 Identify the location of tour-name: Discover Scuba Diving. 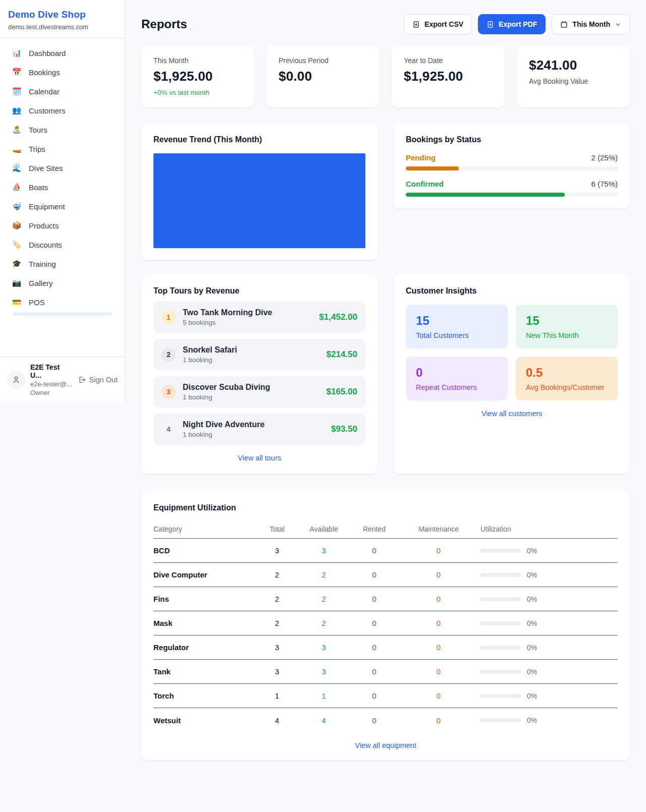
(251, 387).